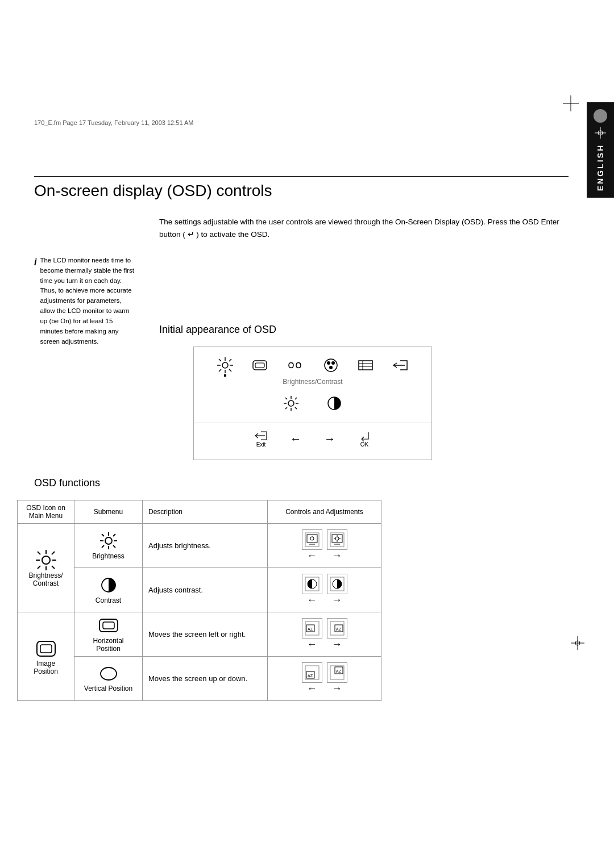 The width and height of the screenshot is (614, 868). Describe the element at coordinates (600, 167) in the screenshot. I see `english-label: ENGLISH` at that location.